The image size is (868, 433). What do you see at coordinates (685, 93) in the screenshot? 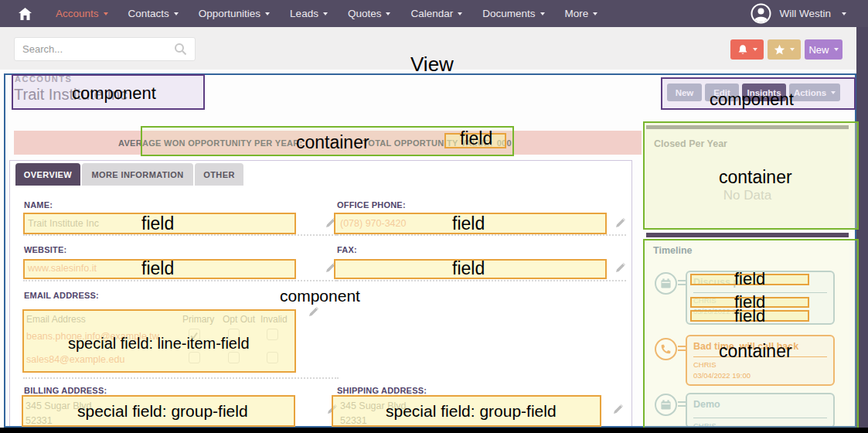
I see `record-new-button: New` at bounding box center [685, 93].